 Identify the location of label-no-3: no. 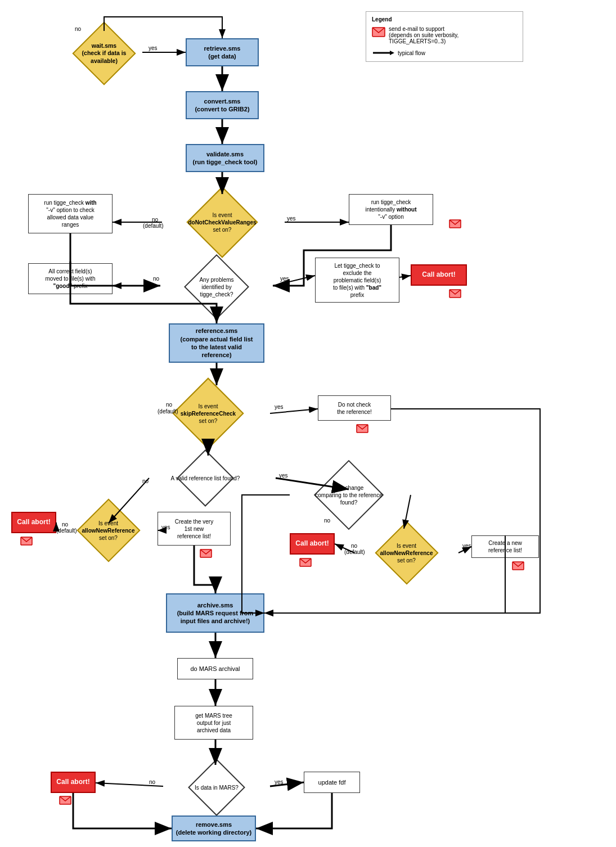
(156, 279).